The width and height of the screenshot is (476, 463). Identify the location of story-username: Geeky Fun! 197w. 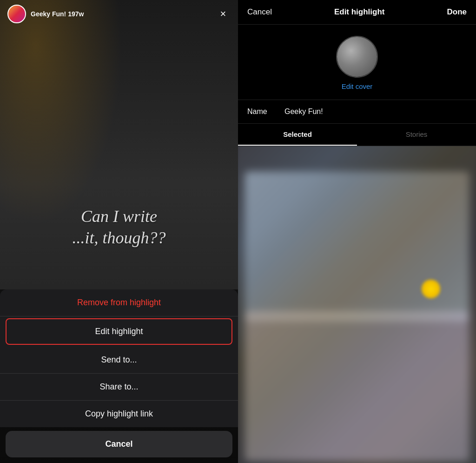
(123, 14).